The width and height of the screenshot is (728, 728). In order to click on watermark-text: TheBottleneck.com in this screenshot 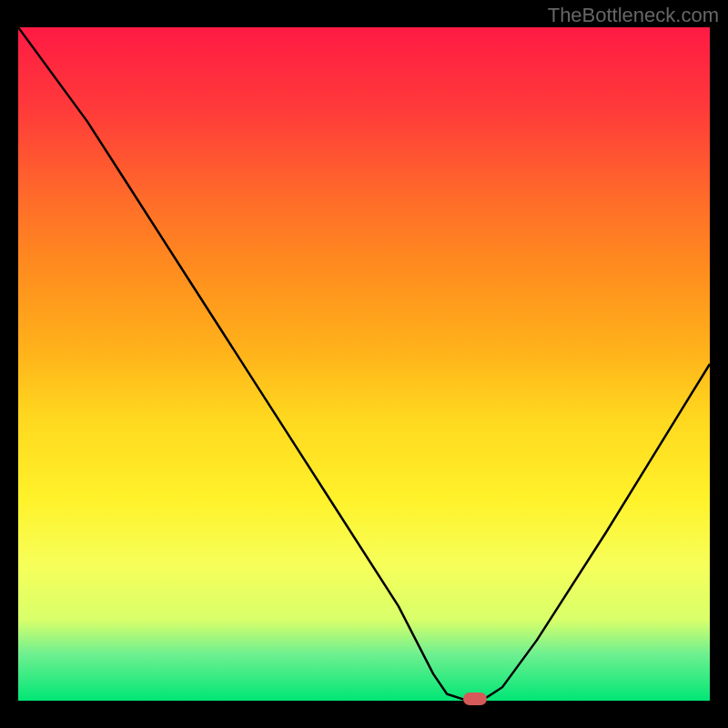, I will do `click(633, 15)`.